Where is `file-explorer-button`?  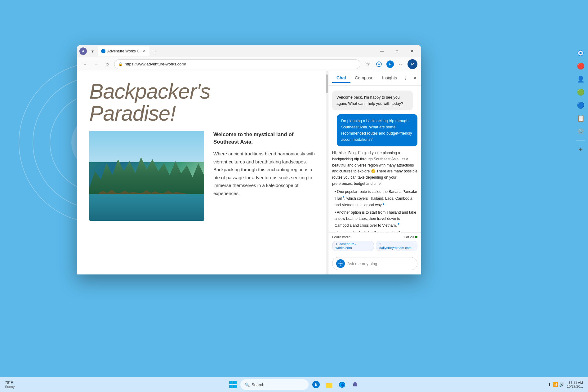 file-explorer-button is located at coordinates (329, 385).